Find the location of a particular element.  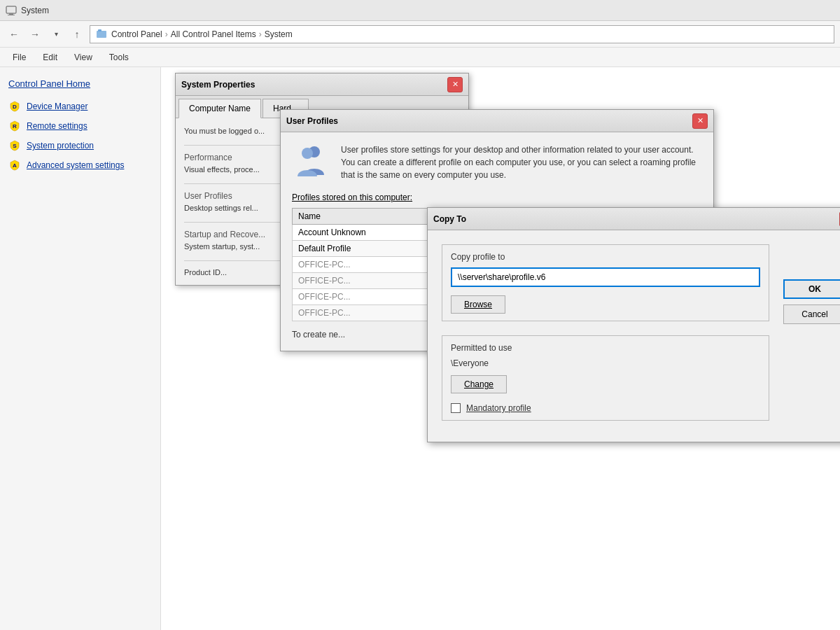

mandatory-checkbox is located at coordinates (456, 408).